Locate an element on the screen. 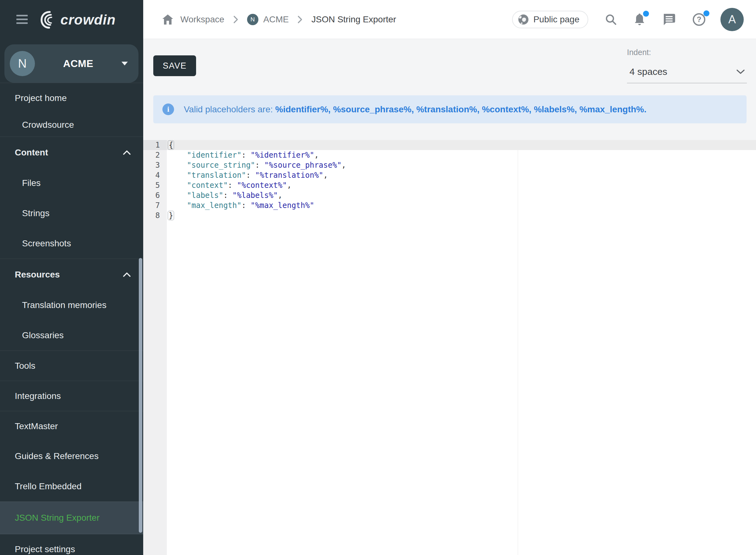 The height and width of the screenshot is (555, 756). notifications-bell-icon is located at coordinates (640, 19).